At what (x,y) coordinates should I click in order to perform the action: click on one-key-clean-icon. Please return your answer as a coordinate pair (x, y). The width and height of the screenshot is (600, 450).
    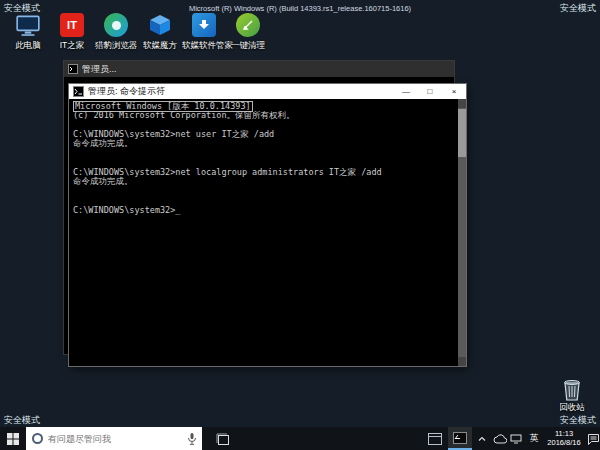
    Looking at the image, I should click on (248, 25).